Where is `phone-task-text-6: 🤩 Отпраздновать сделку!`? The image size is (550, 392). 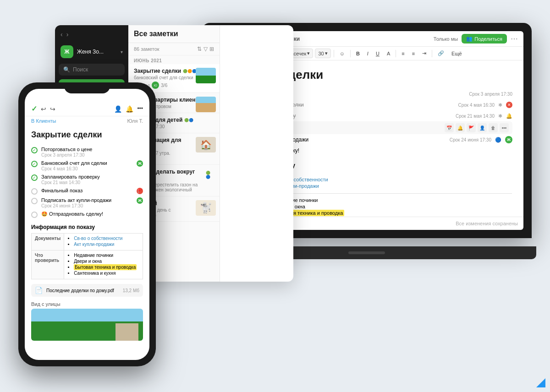
phone-task-text-6: 🤩 Отпраздновать сделку! is located at coordinates (72, 214).